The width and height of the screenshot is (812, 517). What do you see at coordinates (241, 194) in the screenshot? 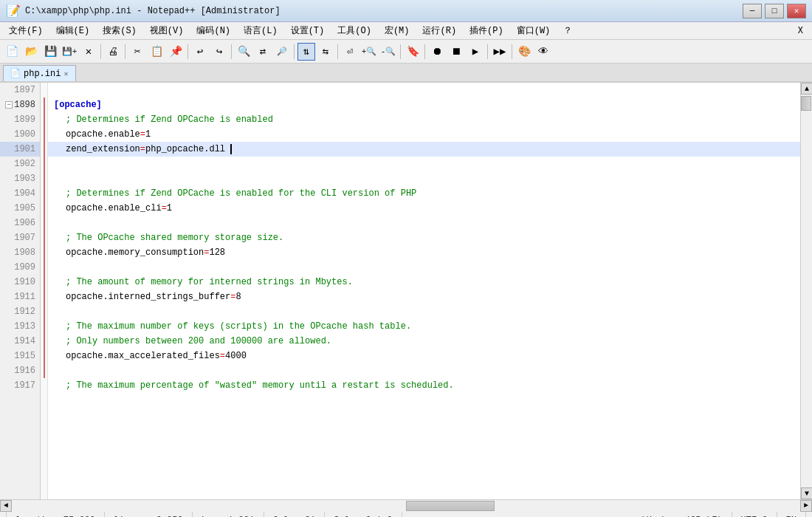
I see `comment-1904: ; Determines if Zend OPCache is enabled …` at bounding box center [241, 194].